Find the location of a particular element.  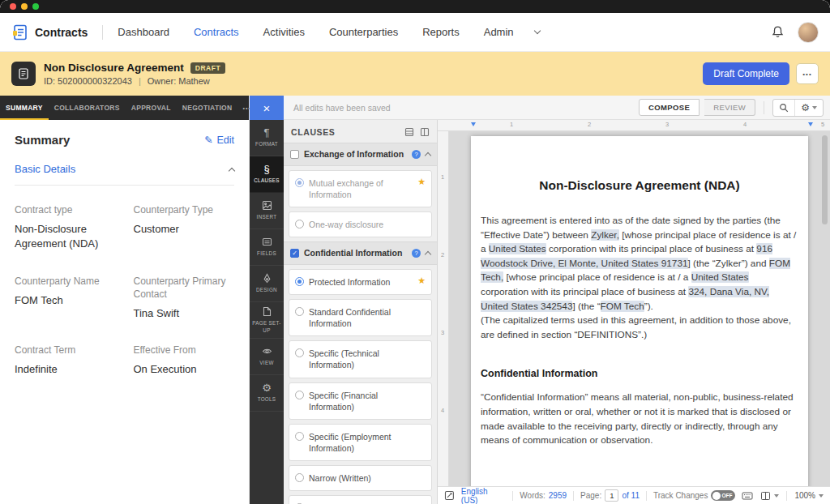

tool-insert: INSERT is located at coordinates (267, 211).